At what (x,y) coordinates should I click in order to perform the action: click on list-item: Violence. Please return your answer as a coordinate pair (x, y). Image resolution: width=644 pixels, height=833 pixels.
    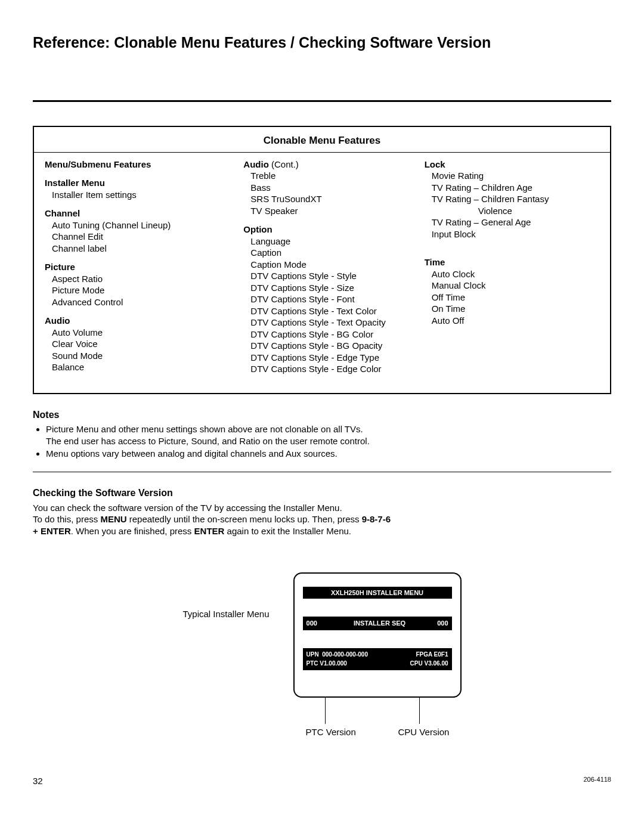
    Looking at the image, I should click on (512, 211).